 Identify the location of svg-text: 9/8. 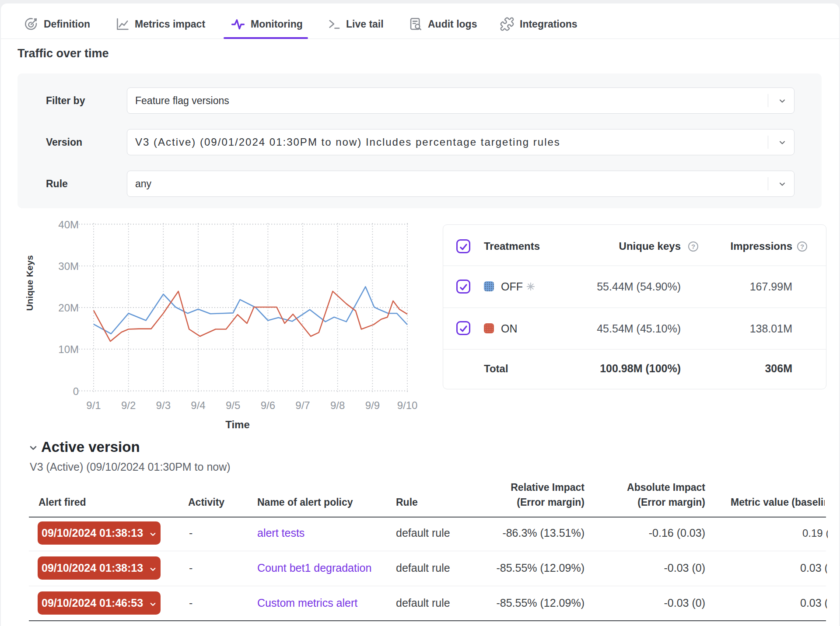
(338, 405).